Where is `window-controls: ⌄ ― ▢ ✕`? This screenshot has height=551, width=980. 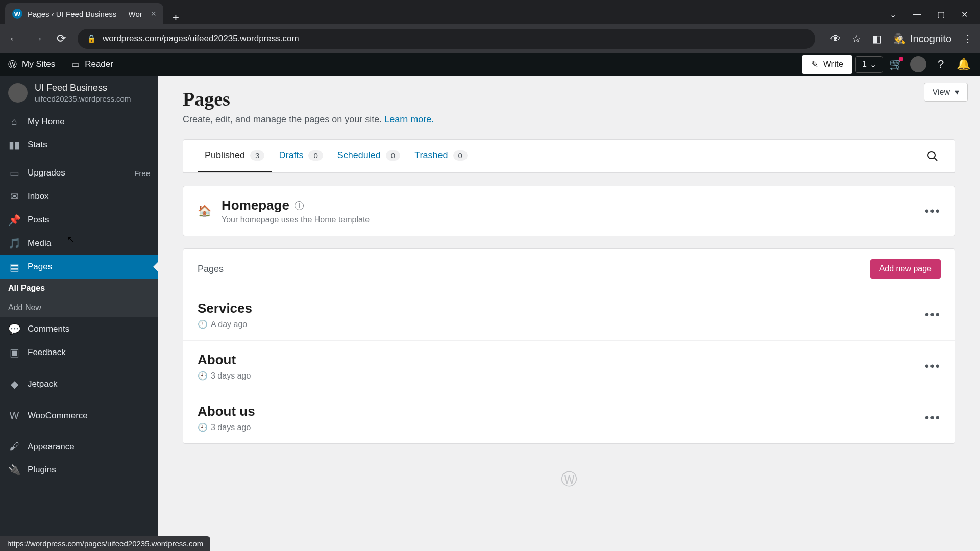 window-controls: ⌄ ― ▢ ✕ is located at coordinates (935, 17).